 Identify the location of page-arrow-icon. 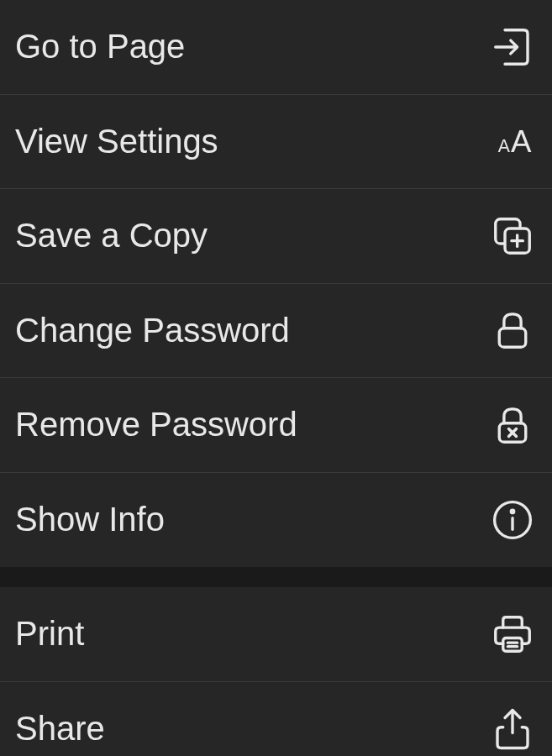
(513, 47).